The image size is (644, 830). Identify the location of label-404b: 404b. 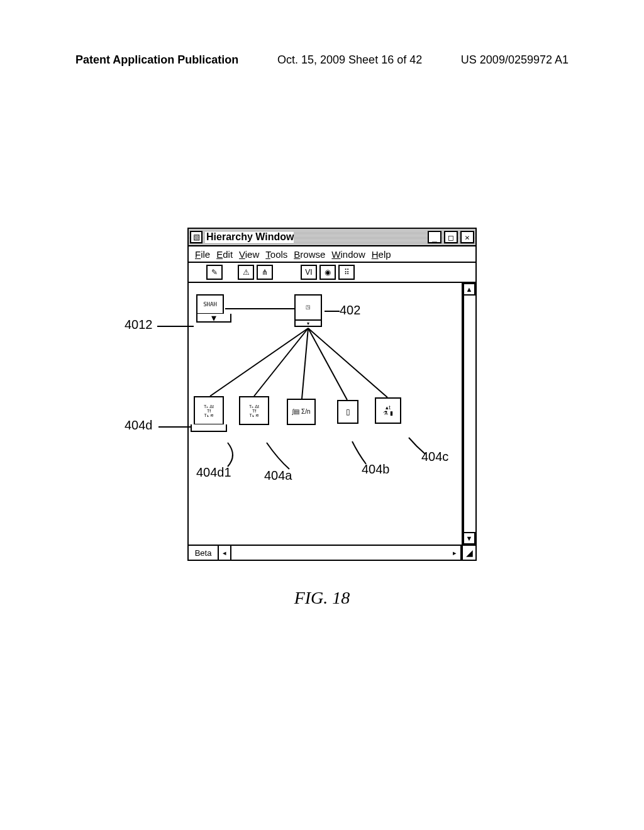
(376, 469).